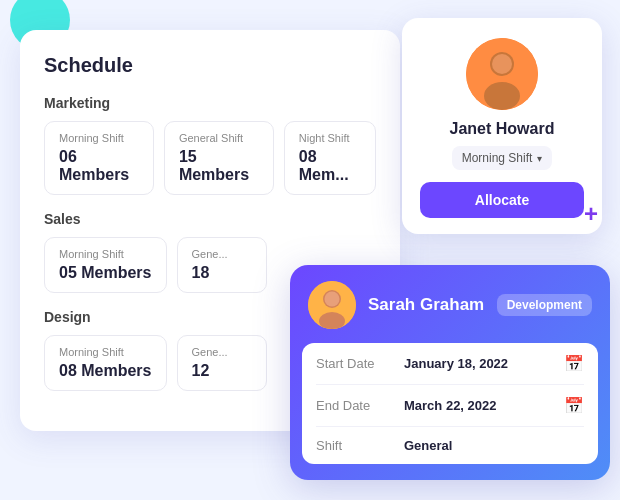 The image size is (620, 500). I want to click on shift-value: 06 Members, so click(99, 166).